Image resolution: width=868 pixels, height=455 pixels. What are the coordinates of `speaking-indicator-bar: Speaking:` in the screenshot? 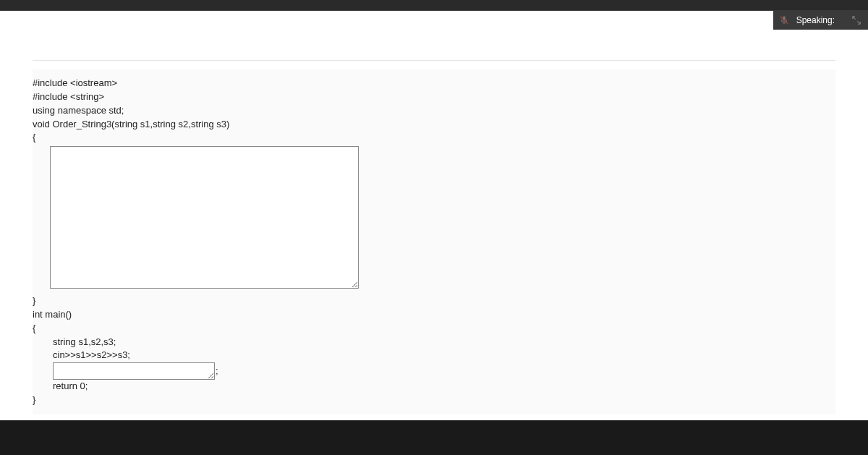 It's located at (820, 20).